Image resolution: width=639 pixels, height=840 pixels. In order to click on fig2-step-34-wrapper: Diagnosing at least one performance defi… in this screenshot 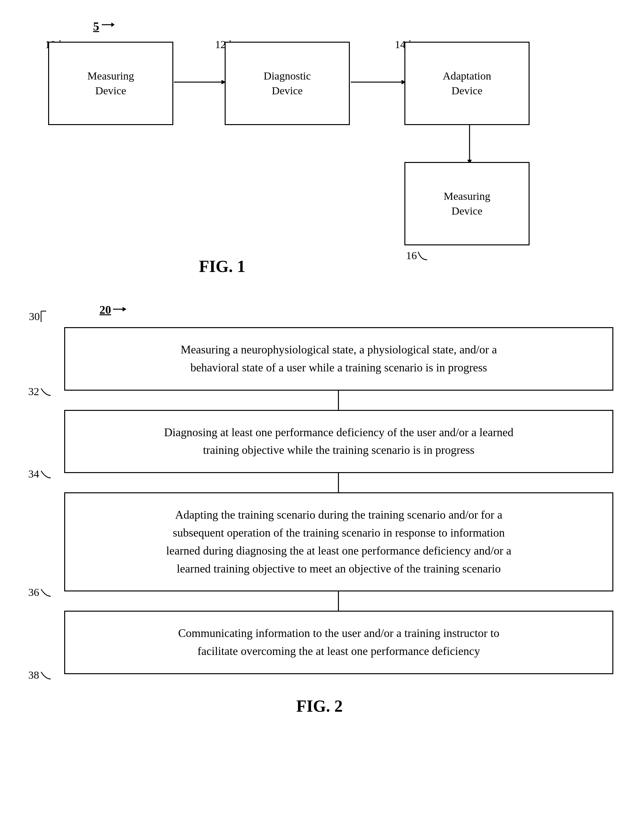, I will do `click(320, 442)`.